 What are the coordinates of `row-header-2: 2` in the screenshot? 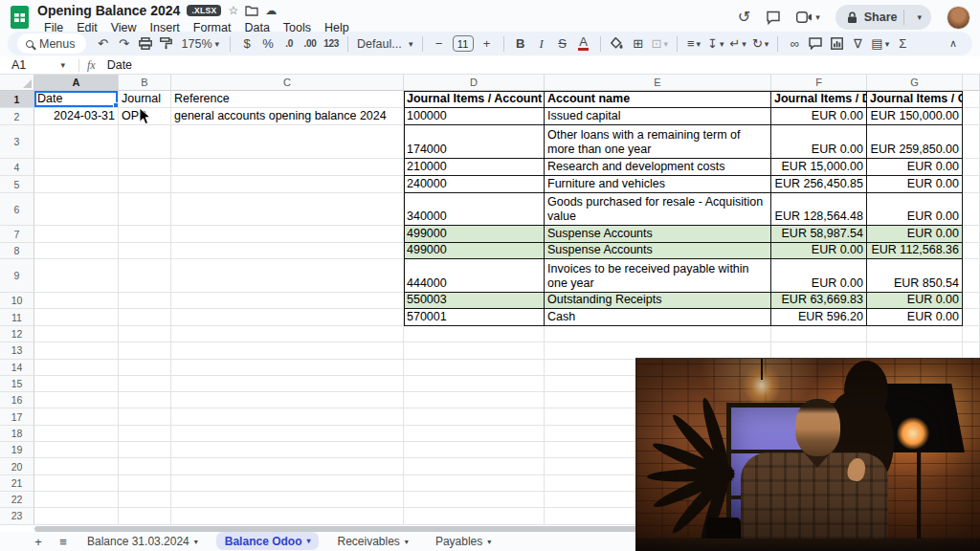 It's located at (17, 117).